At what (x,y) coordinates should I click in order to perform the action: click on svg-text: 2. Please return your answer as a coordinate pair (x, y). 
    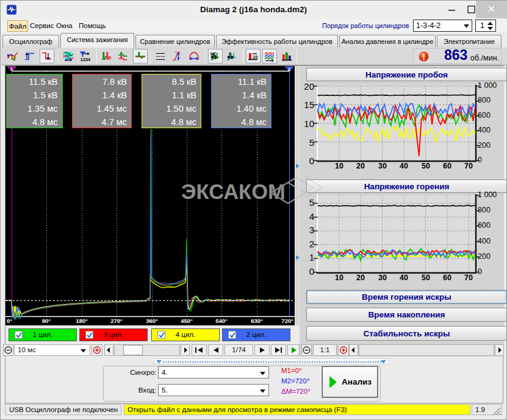
    Looking at the image, I should click on (289, 70).